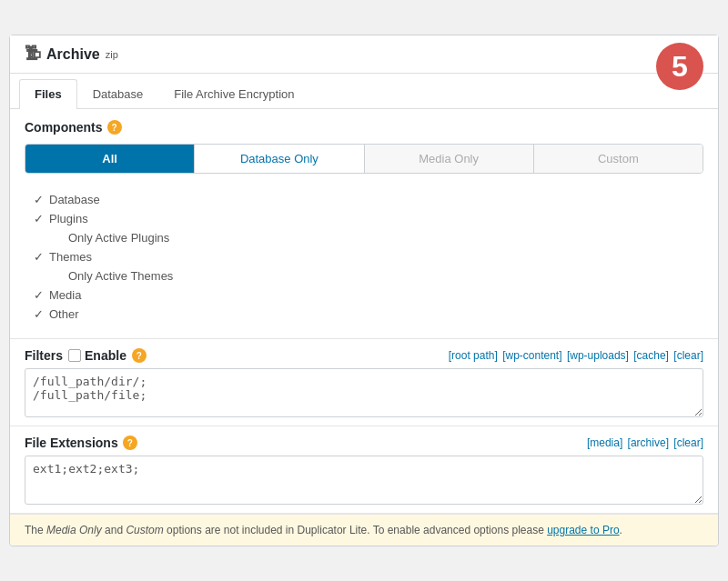 The width and height of the screenshot is (728, 581). What do you see at coordinates (364, 200) in the screenshot?
I see `list-item: ✓ Database` at bounding box center [364, 200].